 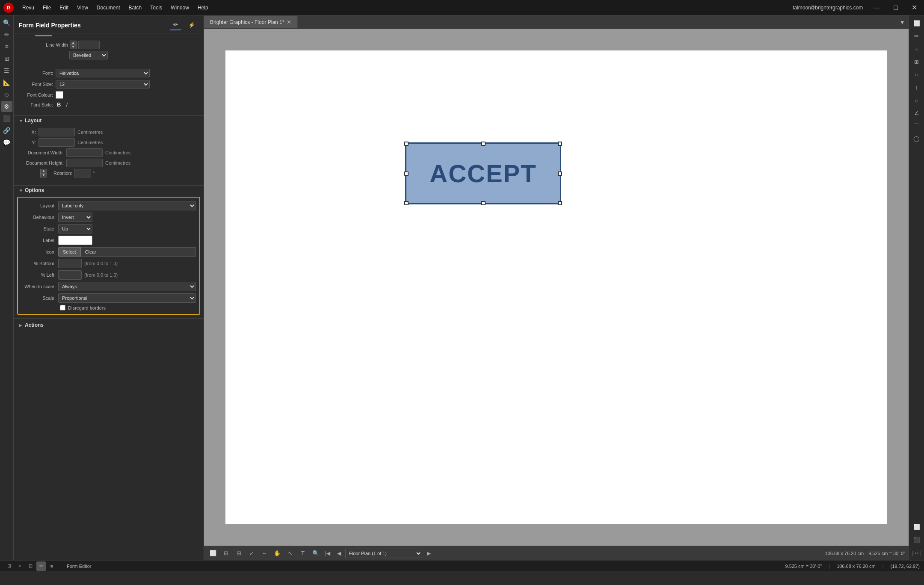 I want to click on nav-prev: ◀, so click(x=339, y=553).